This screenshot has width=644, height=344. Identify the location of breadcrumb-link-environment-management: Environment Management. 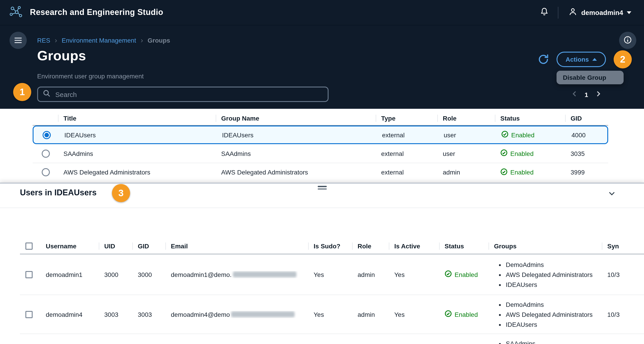
(99, 40).